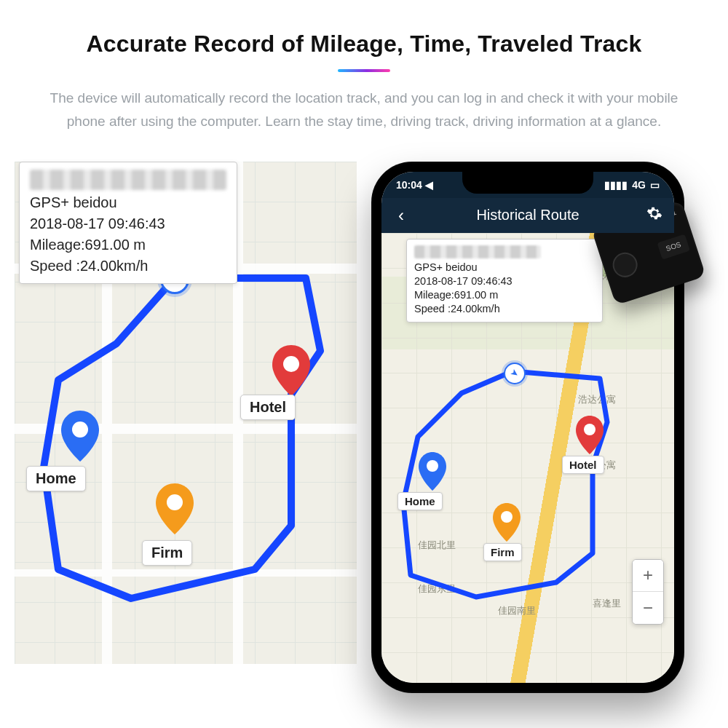  Describe the element at coordinates (528, 183) in the screenshot. I see `phone-notch` at that location.